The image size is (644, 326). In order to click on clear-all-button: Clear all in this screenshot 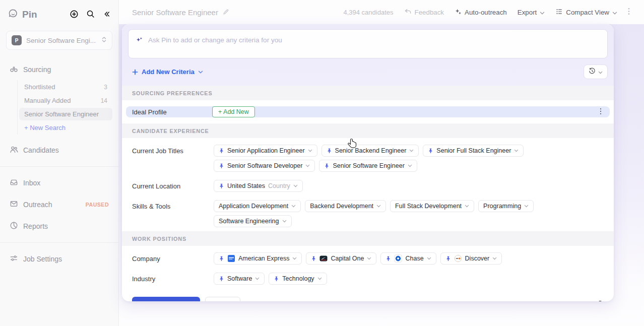, I will do `click(587, 301)`.